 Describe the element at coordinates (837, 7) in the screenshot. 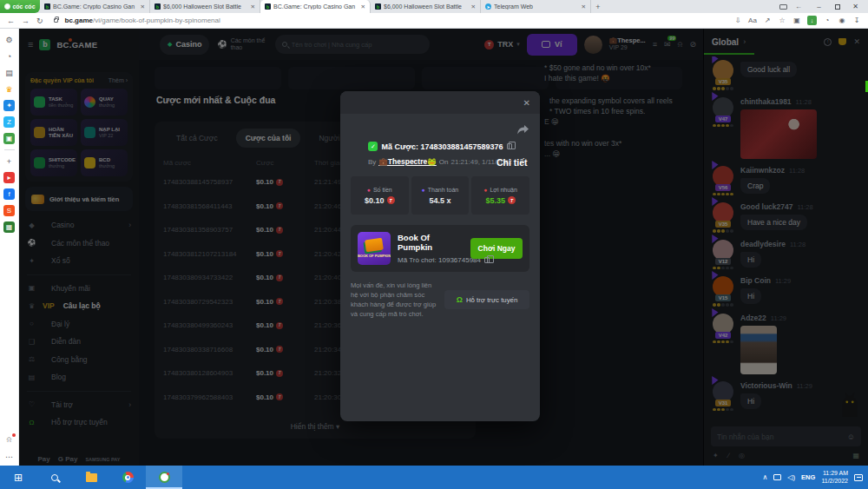

I see `window-maximize-button` at that location.